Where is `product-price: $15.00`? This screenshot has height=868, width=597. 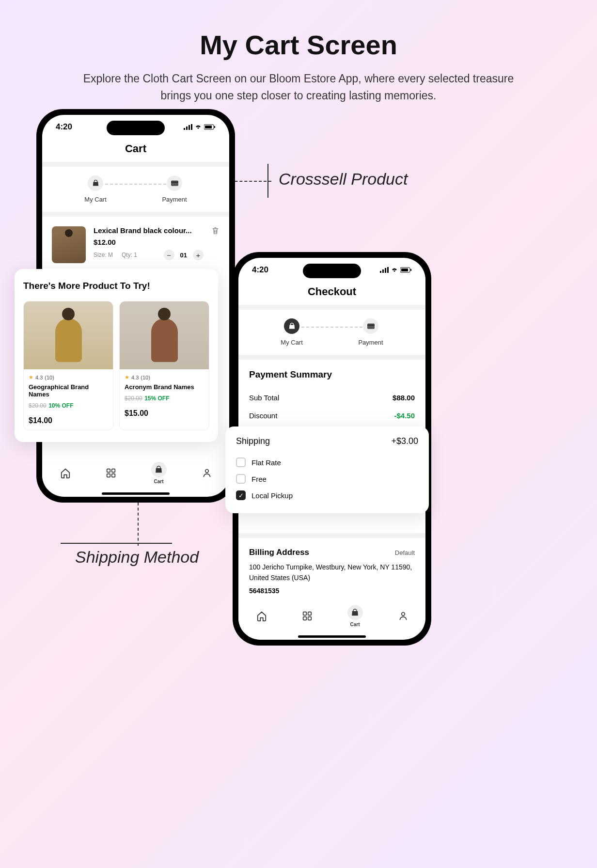 product-price: $15.00 is located at coordinates (164, 413).